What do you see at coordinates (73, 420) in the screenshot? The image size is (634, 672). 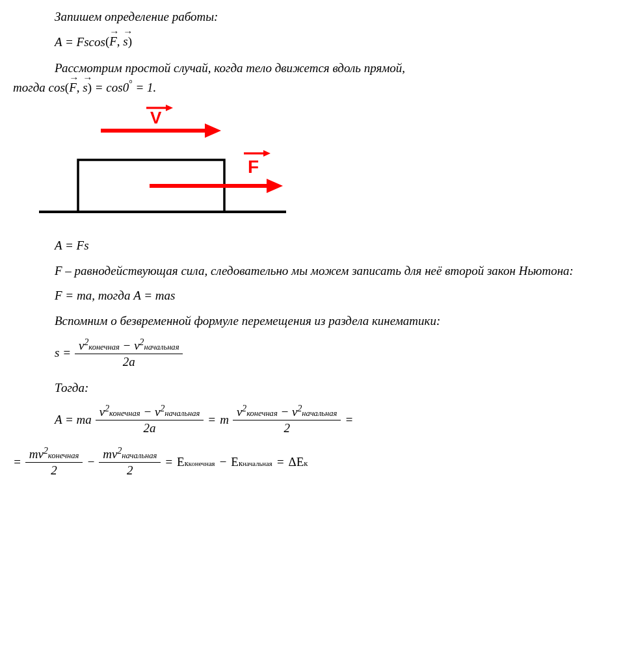 I see `eq5-A-eq-ma: A = ma` at bounding box center [73, 420].